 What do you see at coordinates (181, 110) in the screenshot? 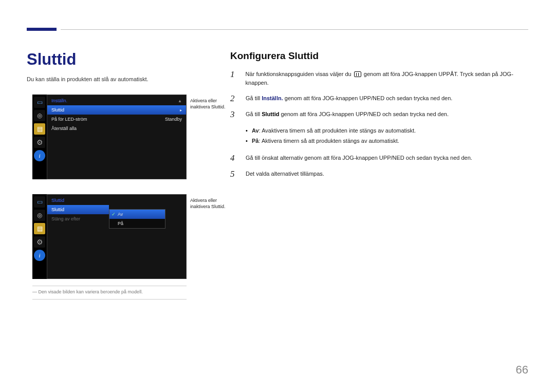
I see `chevron-right-icon: ▸` at bounding box center [181, 110].